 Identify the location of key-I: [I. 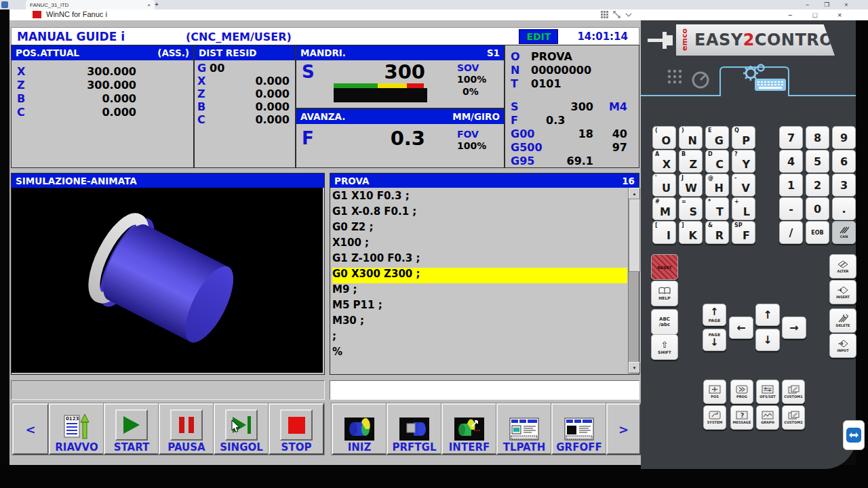
(665, 232).